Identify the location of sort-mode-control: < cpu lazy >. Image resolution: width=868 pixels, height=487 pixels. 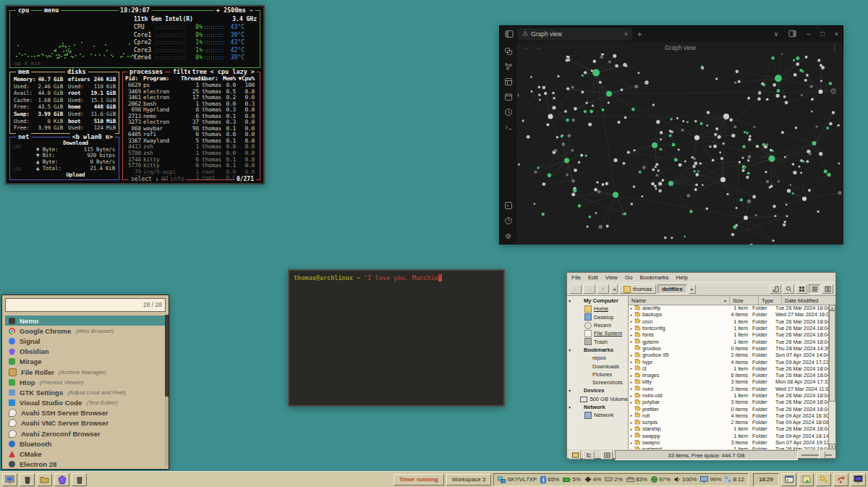
(233, 72).